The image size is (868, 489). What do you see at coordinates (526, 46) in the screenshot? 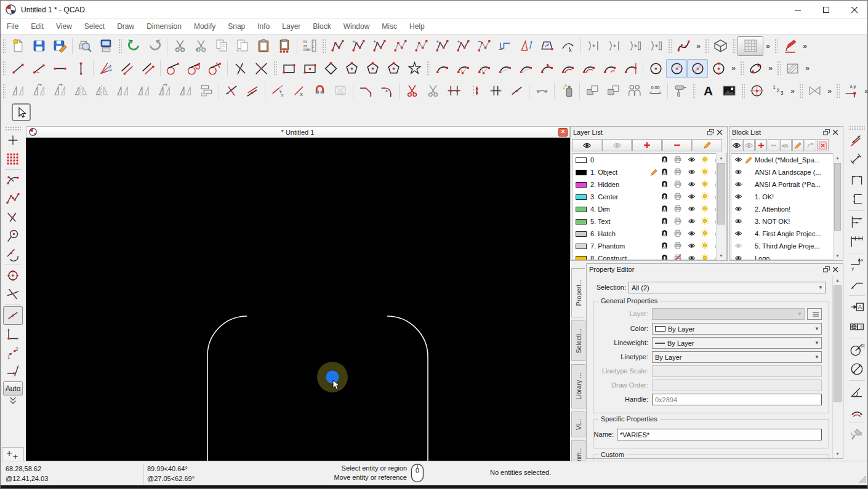
I see `polyline-morph-button` at bounding box center [526, 46].